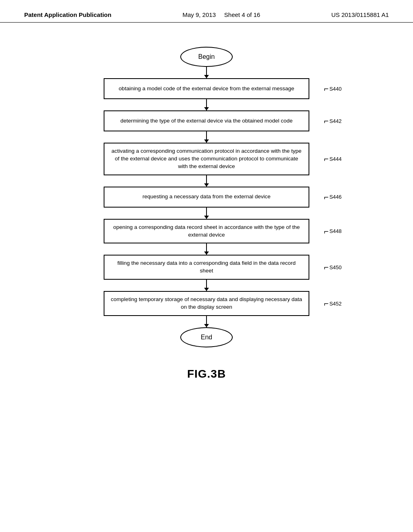  What do you see at coordinates (206, 57) in the screenshot?
I see `begin-oval: Begin` at bounding box center [206, 57].